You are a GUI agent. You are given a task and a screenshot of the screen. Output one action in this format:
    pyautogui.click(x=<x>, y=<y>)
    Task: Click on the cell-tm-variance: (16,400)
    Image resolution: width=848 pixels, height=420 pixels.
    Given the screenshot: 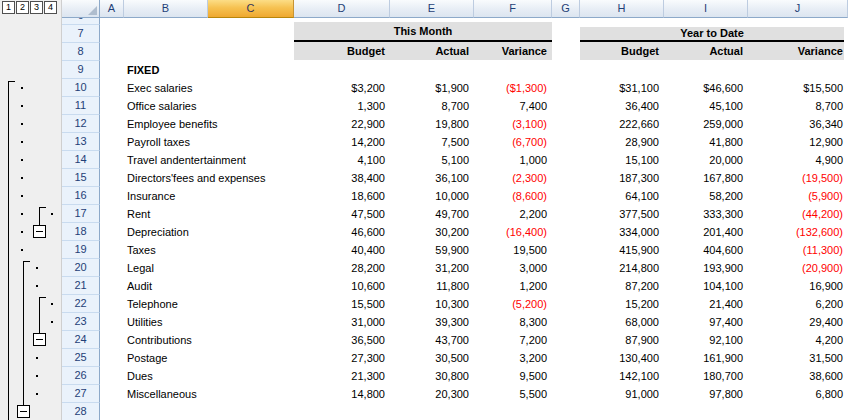 What is the action you would take?
    pyautogui.click(x=510, y=232)
    